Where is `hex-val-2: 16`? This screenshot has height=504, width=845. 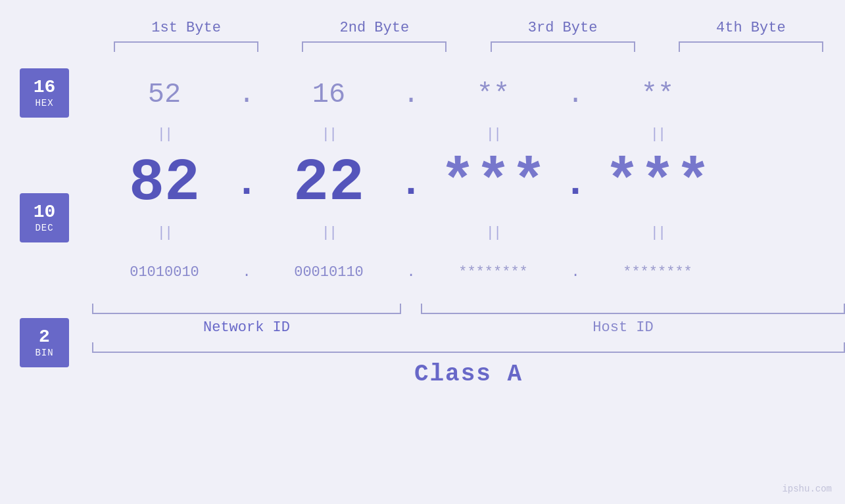 hex-val-2: 16 is located at coordinates (329, 95).